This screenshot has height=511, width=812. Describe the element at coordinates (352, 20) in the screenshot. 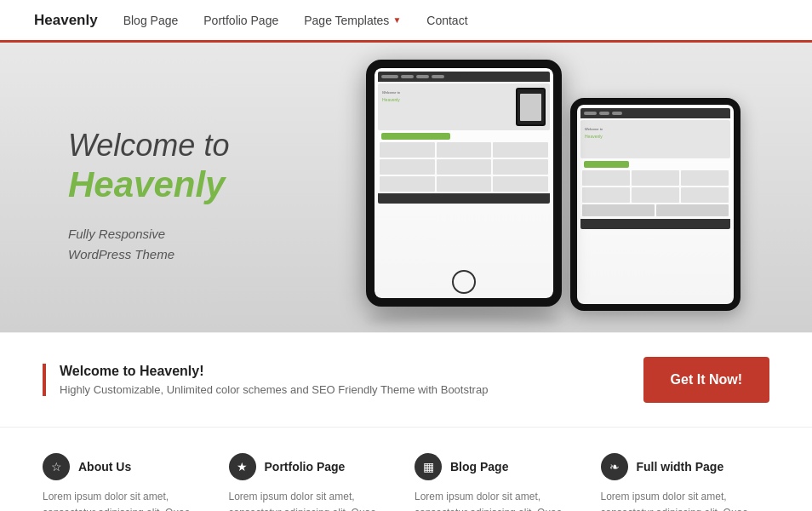

I see `nav-item-page-templates: Page Templates ▼` at that location.